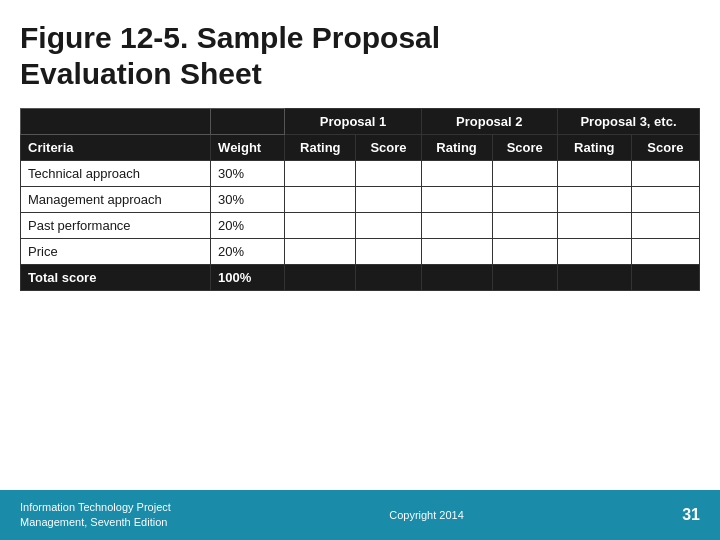 The width and height of the screenshot is (720, 540). I want to click on table-cell: Past performance, so click(116, 226).